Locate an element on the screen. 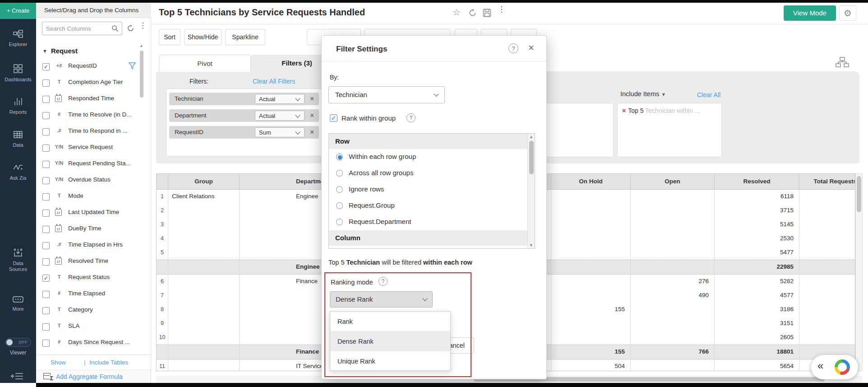 The width and height of the screenshot is (868, 387). rank-option-request-group: Request.Group is located at coordinates (429, 206).